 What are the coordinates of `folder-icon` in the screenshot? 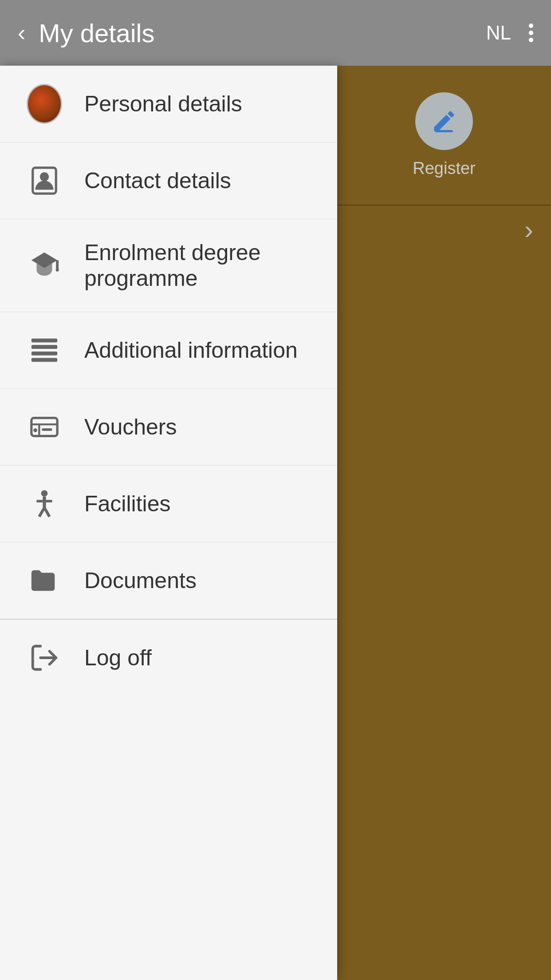 It's located at (44, 581).